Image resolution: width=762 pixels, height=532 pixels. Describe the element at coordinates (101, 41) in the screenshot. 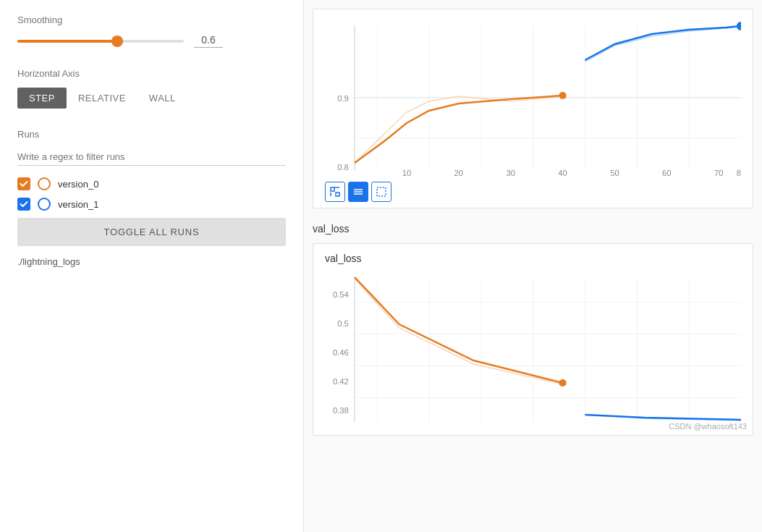

I see `smoothing-slider` at that location.